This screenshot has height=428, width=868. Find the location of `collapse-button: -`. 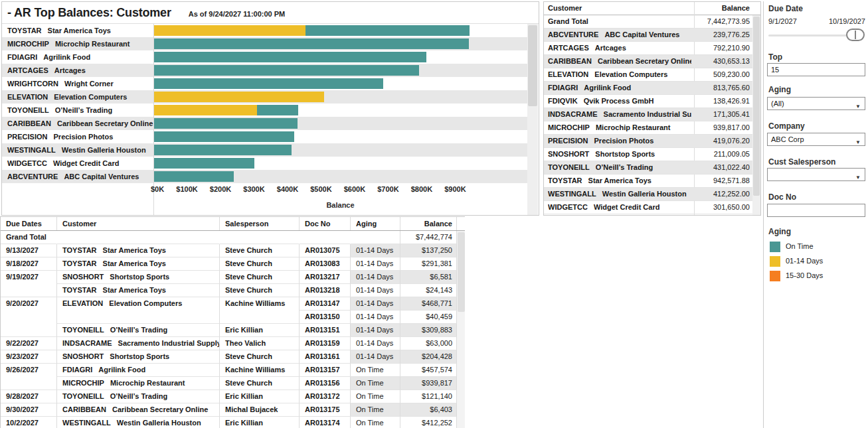

collapse-button: - is located at coordinates (9, 13).